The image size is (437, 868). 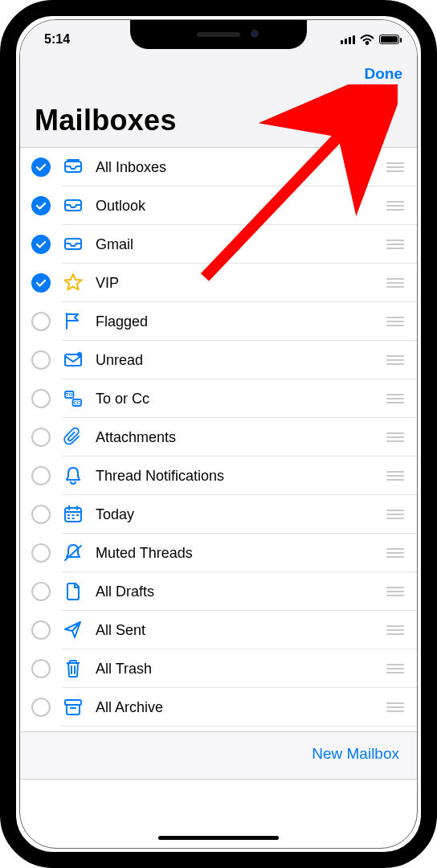 What do you see at coordinates (218, 669) in the screenshot?
I see `mailbox-row-all-trash: All Trash` at bounding box center [218, 669].